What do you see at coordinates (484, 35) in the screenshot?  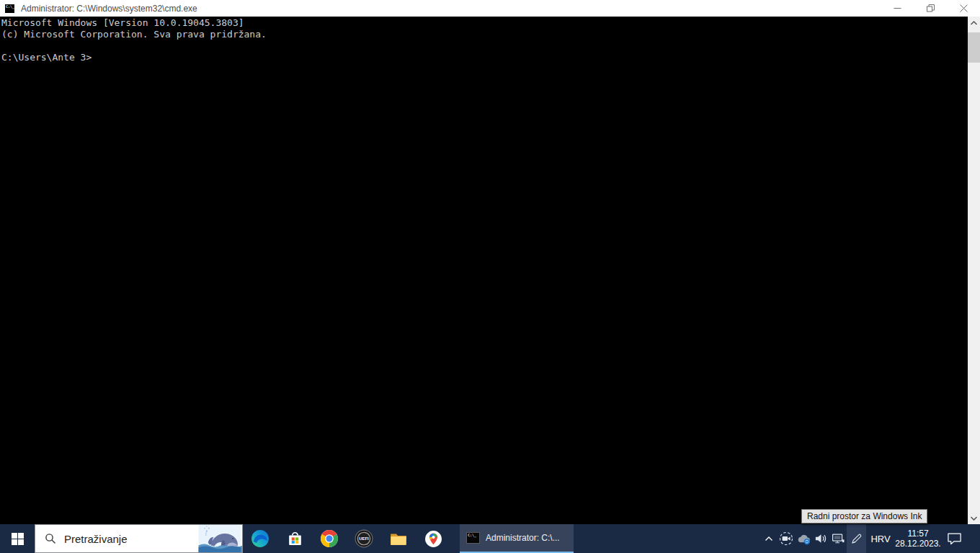 I see `terminal-line: (c) Microsoft Corporation. Sva prava pri…` at bounding box center [484, 35].